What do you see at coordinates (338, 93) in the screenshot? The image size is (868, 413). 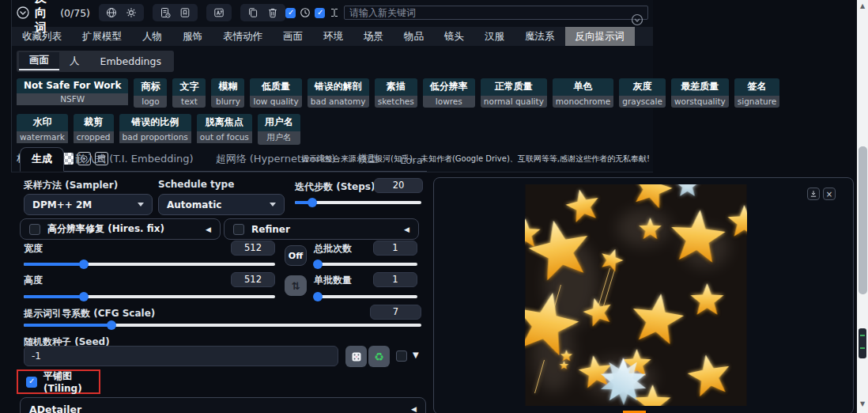 I see `tag-bad-anatomy: 错误的解剖bad anatomy` at bounding box center [338, 93].